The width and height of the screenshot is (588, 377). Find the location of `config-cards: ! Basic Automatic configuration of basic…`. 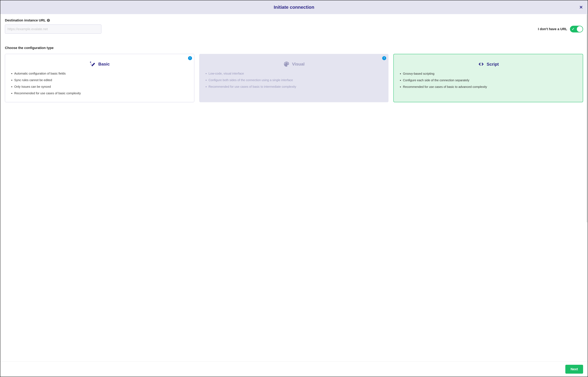

config-cards: ! Basic Automatic configuration of basic… is located at coordinates (294, 78).